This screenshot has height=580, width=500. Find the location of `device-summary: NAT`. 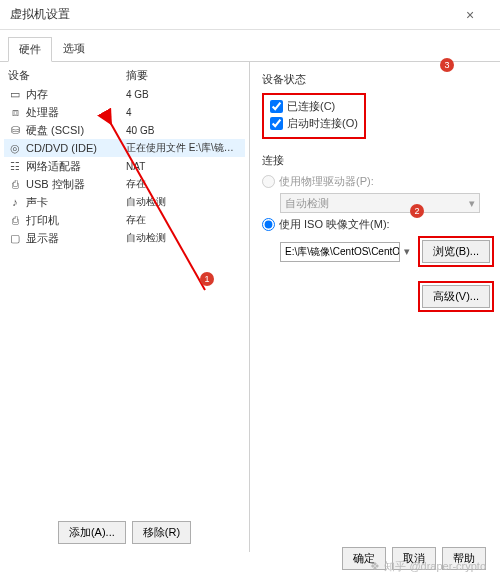

device-summary: NAT is located at coordinates (184, 166).